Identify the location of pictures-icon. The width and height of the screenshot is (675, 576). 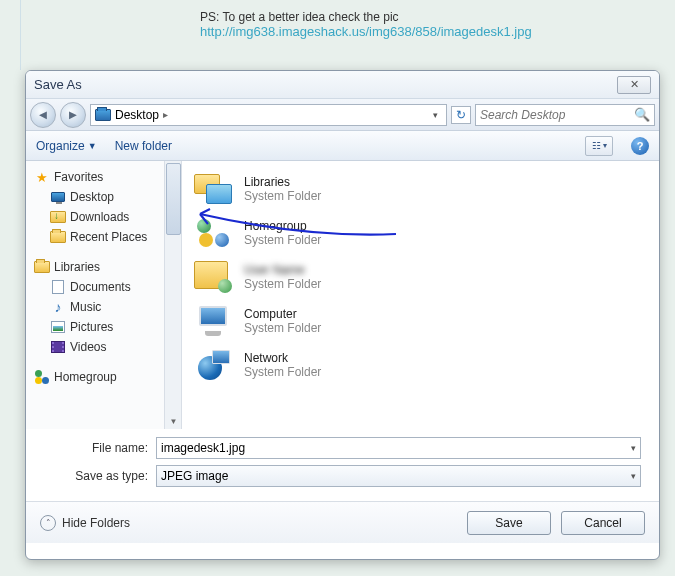
(58, 327).